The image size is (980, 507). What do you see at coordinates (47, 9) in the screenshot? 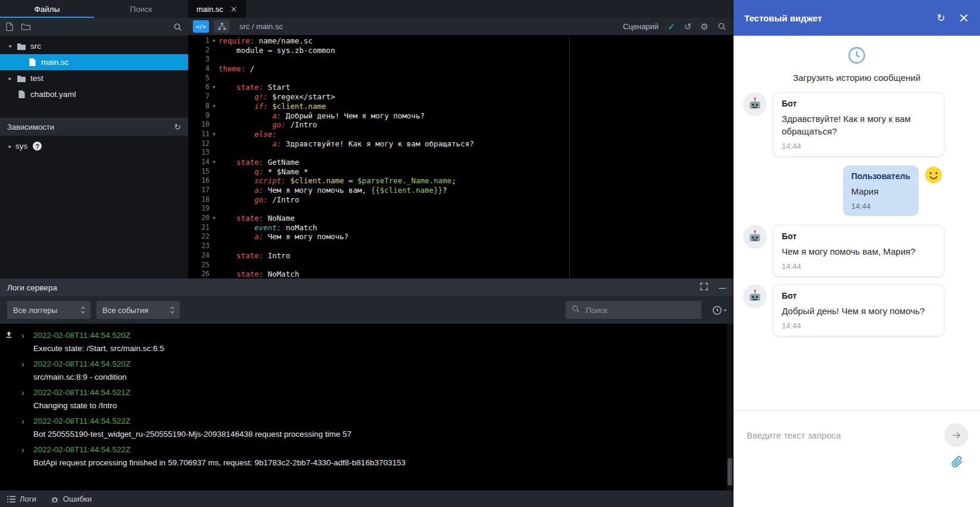
I see `tab-files: Файлы` at bounding box center [47, 9].